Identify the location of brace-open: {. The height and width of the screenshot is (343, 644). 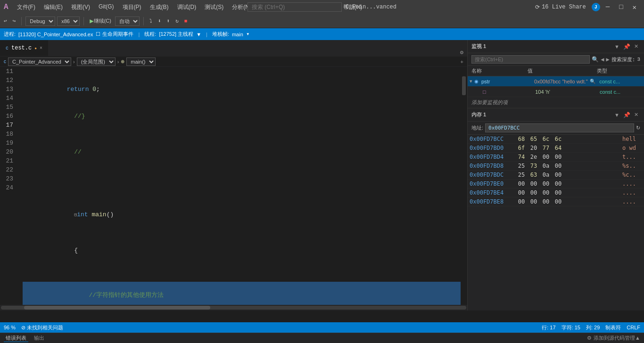
(76, 251).